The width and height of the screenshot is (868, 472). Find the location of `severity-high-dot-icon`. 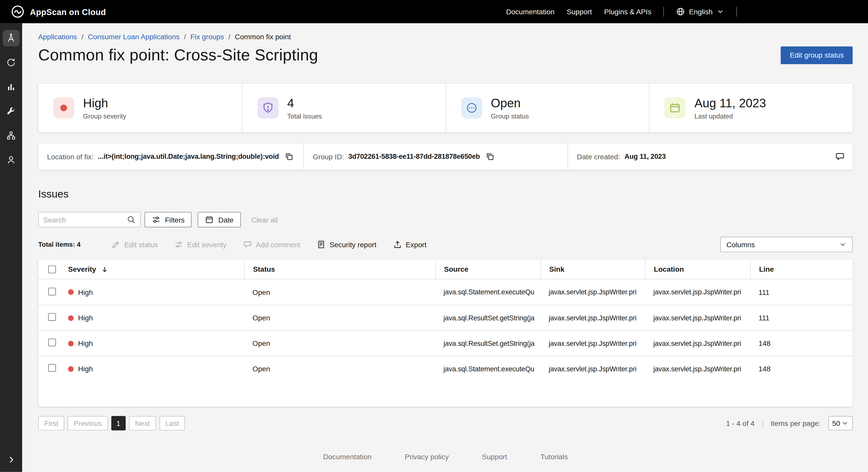

severity-high-dot-icon is located at coordinates (71, 292).